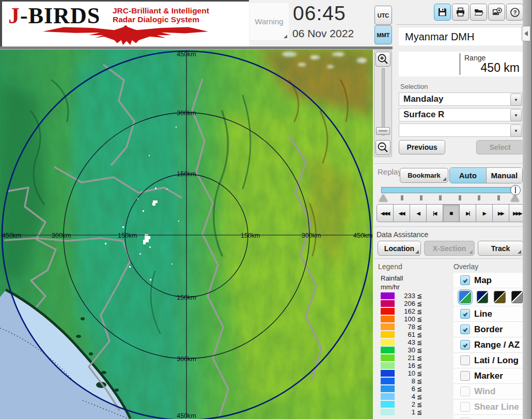 Image resolution: width=532 pixels, height=419 pixels. What do you see at coordinates (515, 190) in the screenshot?
I see `timeline-handle` at bounding box center [515, 190].